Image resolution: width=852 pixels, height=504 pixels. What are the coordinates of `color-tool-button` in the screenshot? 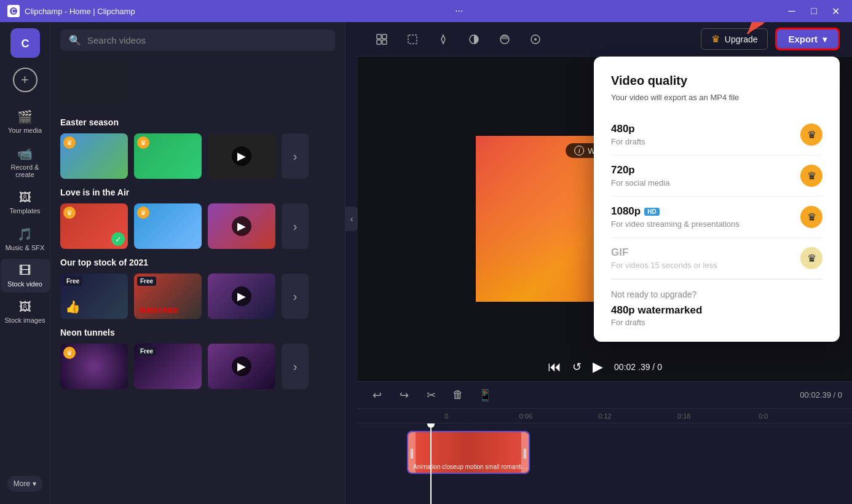 It's located at (474, 39).